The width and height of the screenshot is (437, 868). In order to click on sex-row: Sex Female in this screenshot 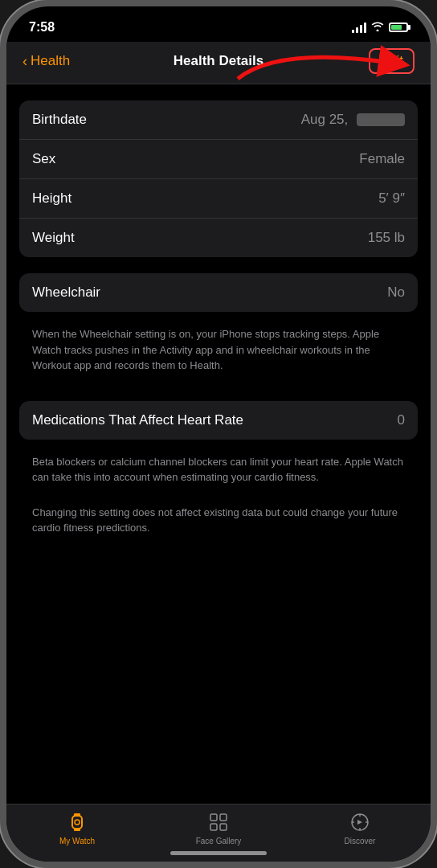, I will do `click(218, 159)`.